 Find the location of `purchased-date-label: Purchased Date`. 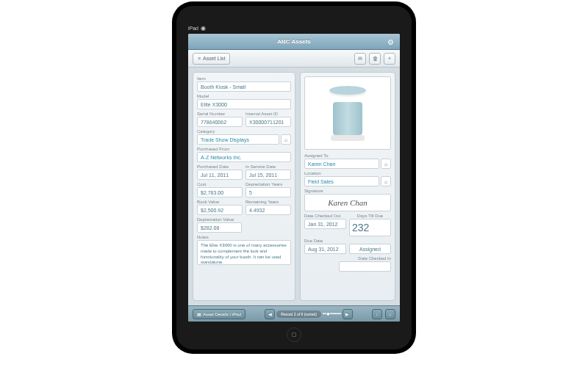

purchased-date-label: Purchased Date is located at coordinates (220, 167).